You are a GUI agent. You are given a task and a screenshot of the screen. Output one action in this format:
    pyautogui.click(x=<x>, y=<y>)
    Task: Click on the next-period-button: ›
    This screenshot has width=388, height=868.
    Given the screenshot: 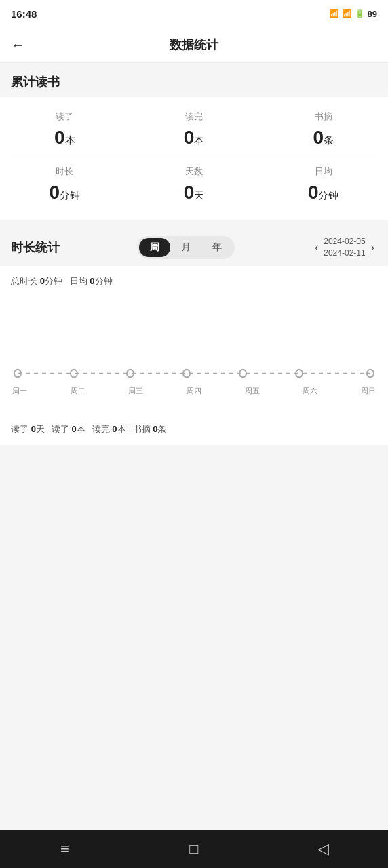 What is the action you would take?
    pyautogui.click(x=373, y=248)
    